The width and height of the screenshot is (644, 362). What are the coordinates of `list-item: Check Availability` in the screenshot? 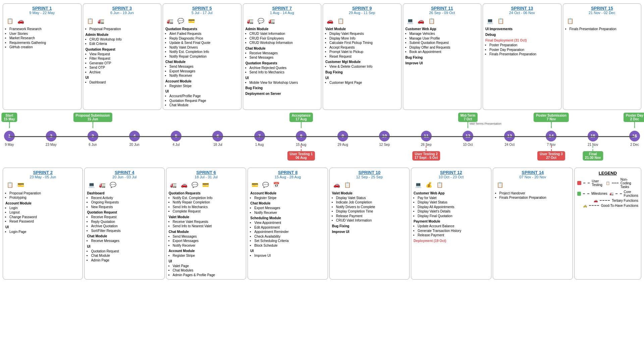 It's located at (290, 237).